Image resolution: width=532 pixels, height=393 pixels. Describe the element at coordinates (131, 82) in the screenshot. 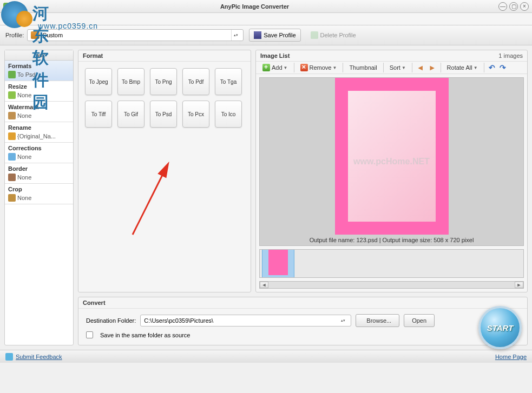

I see `format-button-to-bmp: To Bmp` at that location.